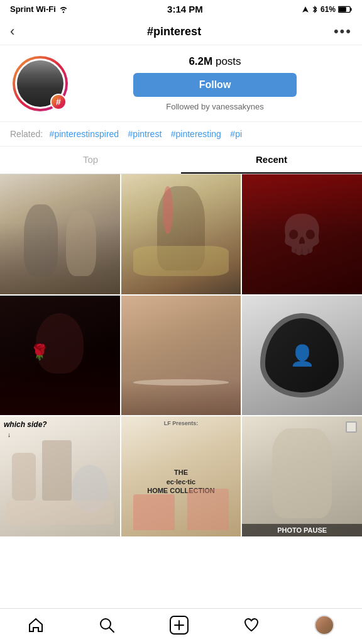 The width and height of the screenshot is (362, 644). What do you see at coordinates (145, 134) in the screenshot?
I see `related-tag-1: #pintrest` at bounding box center [145, 134].